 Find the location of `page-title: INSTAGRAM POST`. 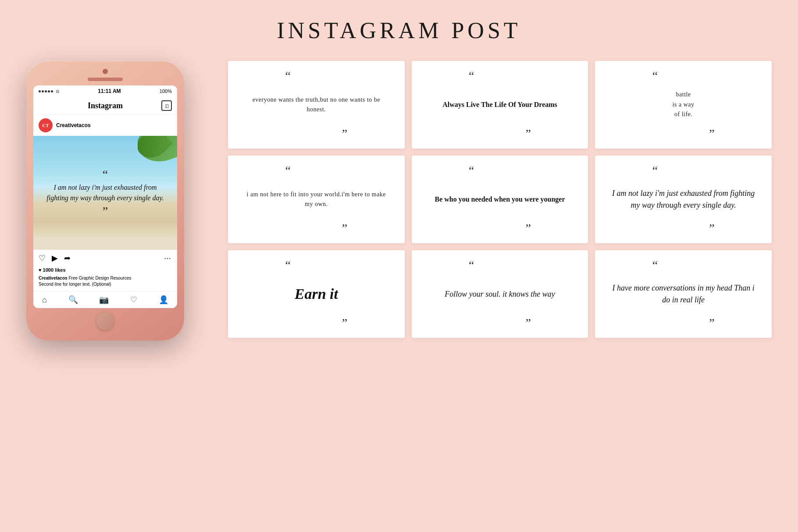

page-title: INSTAGRAM POST is located at coordinates (399, 31).